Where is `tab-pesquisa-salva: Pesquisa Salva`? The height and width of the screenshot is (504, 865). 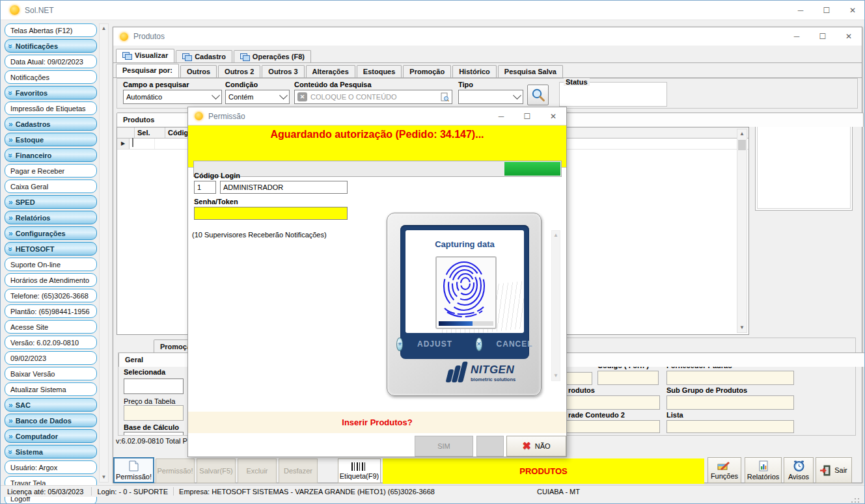 tab-pesquisa-salva: Pesquisa Salva is located at coordinates (530, 72).